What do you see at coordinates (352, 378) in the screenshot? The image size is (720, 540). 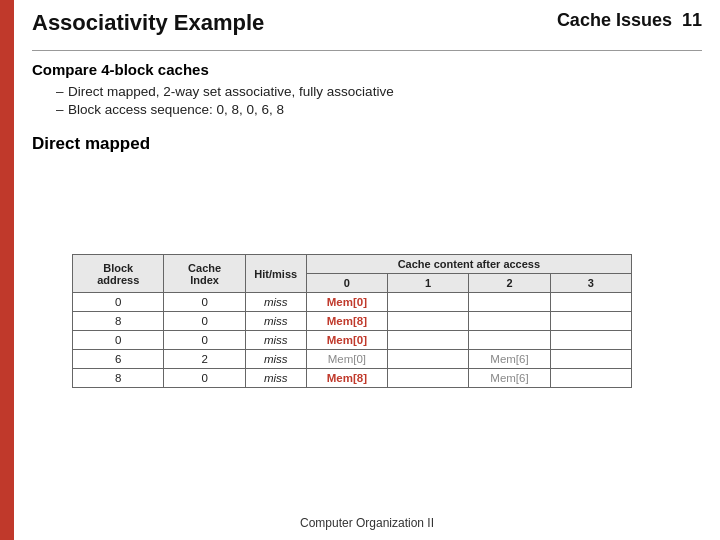 I see `table-row: 80missMem[8]Mem[6]` at bounding box center [352, 378].